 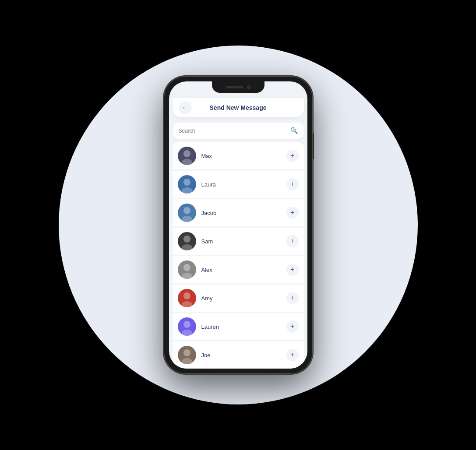 What do you see at coordinates (238, 256) in the screenshot?
I see `contacts-list: Max + Laura + Jacob` at bounding box center [238, 256].